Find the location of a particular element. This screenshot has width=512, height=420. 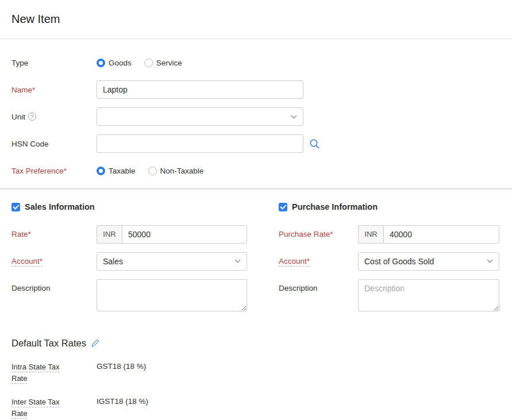

intra-state-tax-value: GST18 (18 %) is located at coordinates (121, 366).